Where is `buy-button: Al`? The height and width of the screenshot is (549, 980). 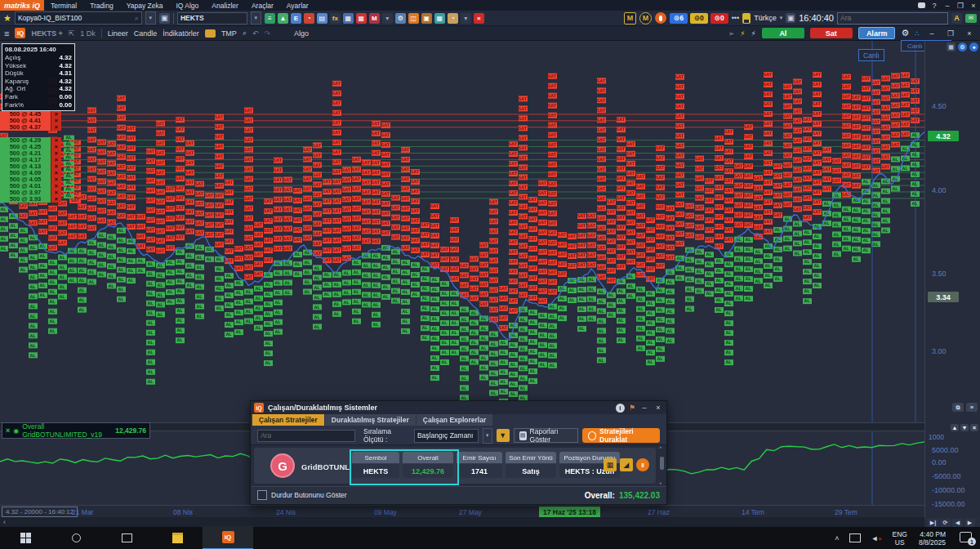 buy-button: Al is located at coordinates (783, 33).